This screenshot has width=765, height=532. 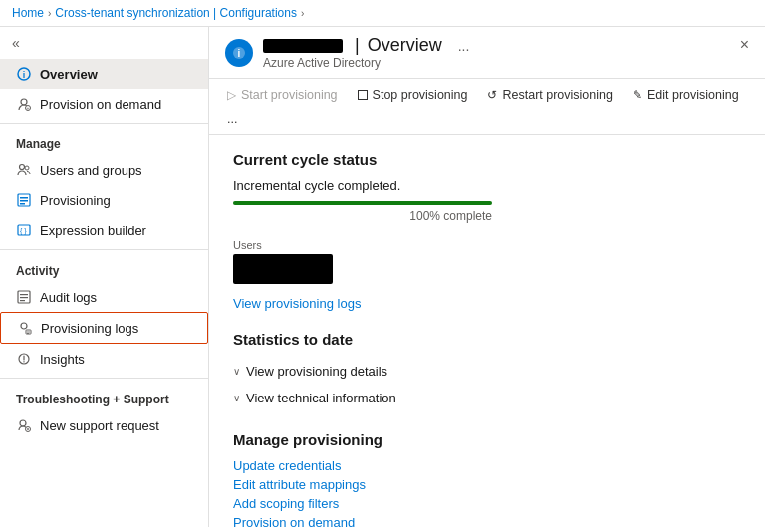 I want to click on edit-label: Edit provisioning, so click(x=693, y=95).